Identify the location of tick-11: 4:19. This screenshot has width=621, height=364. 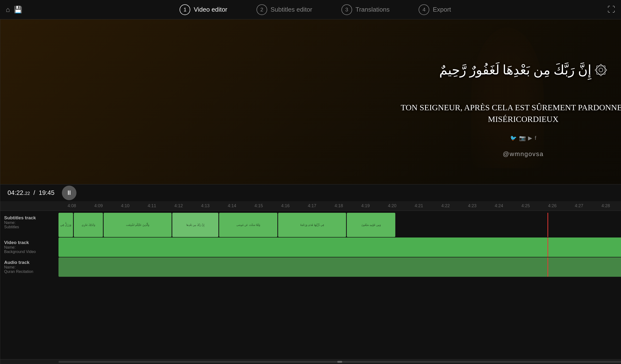
(365, 206).